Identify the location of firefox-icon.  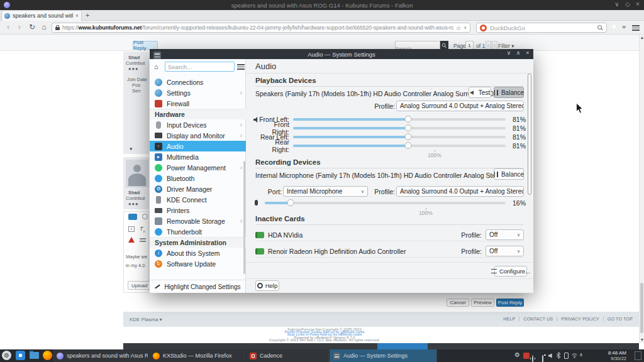
(48, 356).